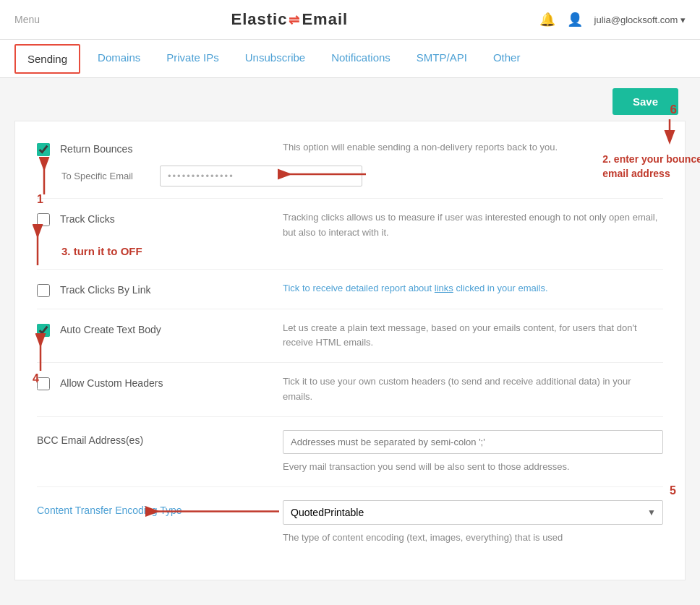  I want to click on to-specific-email-label: To Specific Email, so click(105, 176).